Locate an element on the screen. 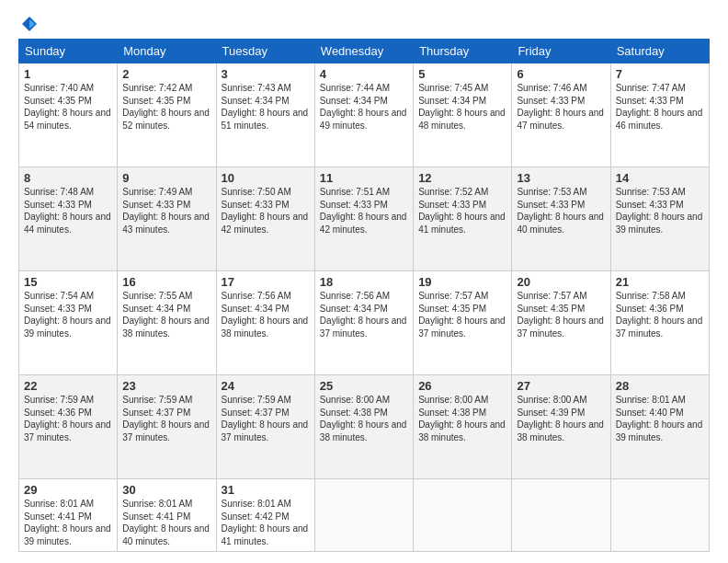  calendar-cell: 28 Sunrise: 8:01 AMSunset: 4:40 PMDaylig… is located at coordinates (660, 427).